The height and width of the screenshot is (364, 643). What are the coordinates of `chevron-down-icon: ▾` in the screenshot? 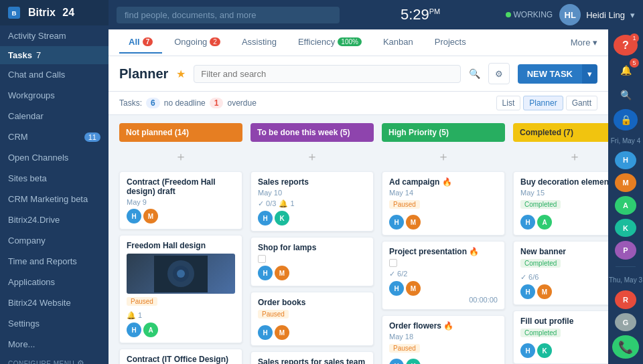 It's located at (632, 15).